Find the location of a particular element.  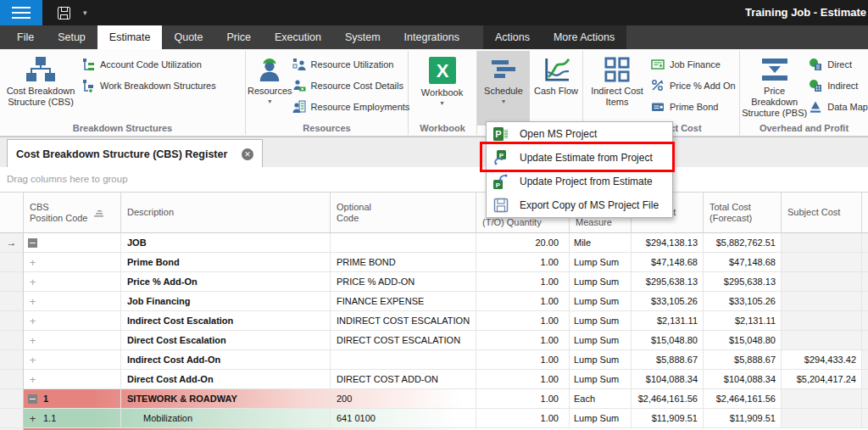

direct-button: Direct is located at coordinates (838, 64).